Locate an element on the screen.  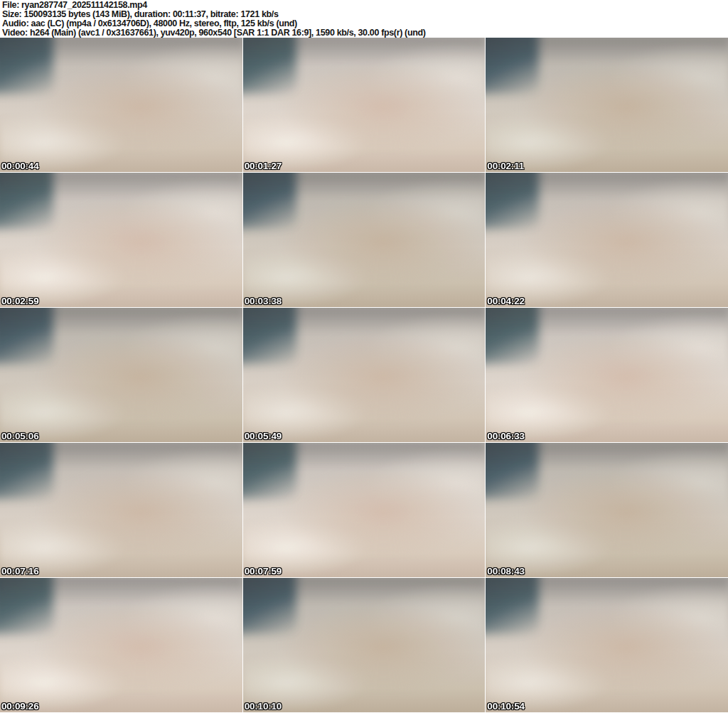
file-name-line: File: ryan287747_202511142158.mp4 is located at coordinates (364, 6).